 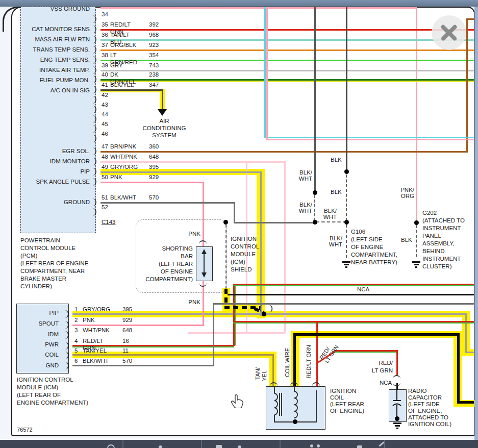 I want to click on wire-grn4-h559, so click(x=354, y=286).